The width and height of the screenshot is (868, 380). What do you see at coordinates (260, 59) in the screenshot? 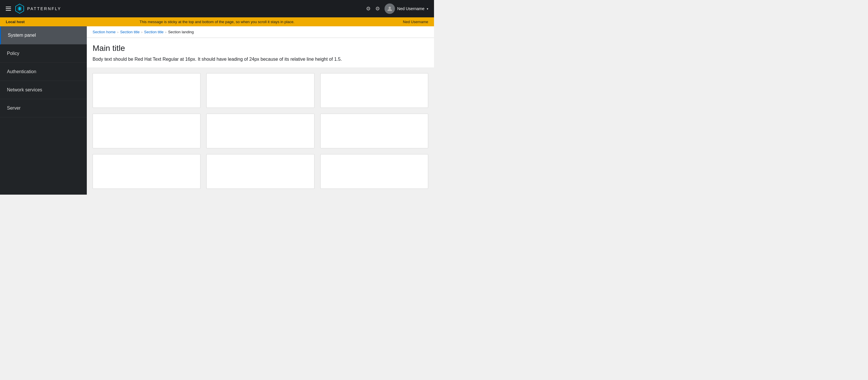
I see `page-body-text: Body text should be Red Hat Text Regular…` at bounding box center [260, 59].